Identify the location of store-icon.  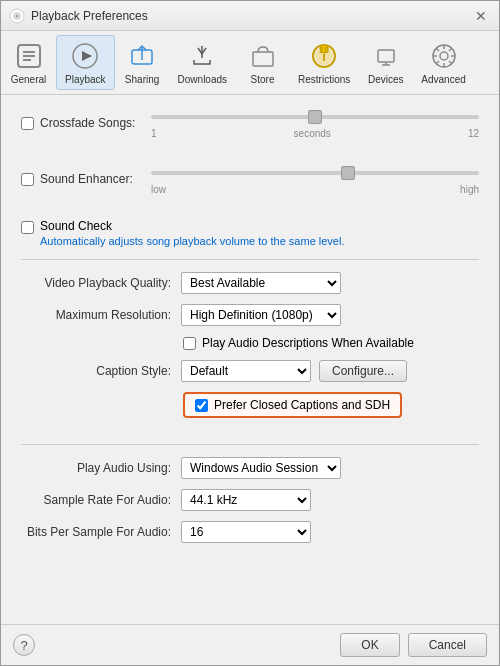
(263, 56).